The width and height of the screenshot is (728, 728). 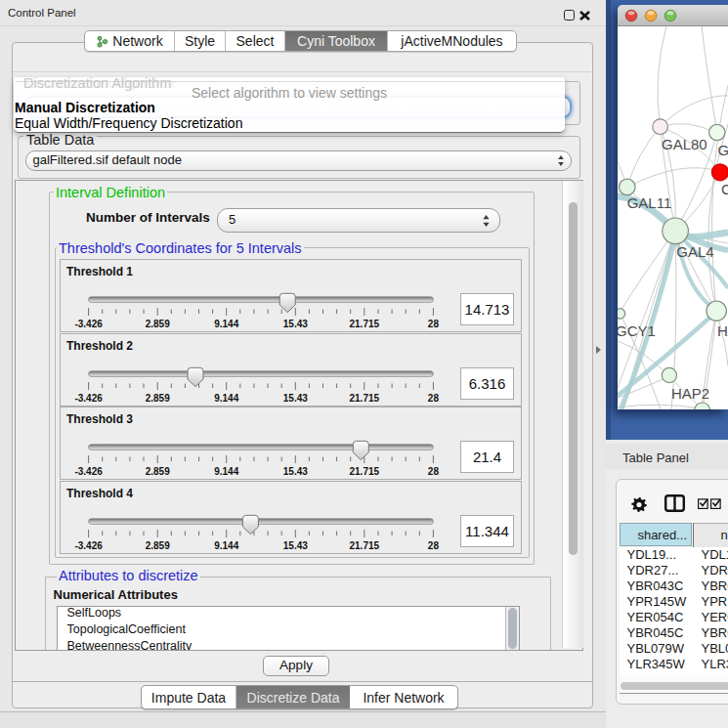 What do you see at coordinates (695, 252) in the screenshot?
I see `svg-text: GAL4` at bounding box center [695, 252].